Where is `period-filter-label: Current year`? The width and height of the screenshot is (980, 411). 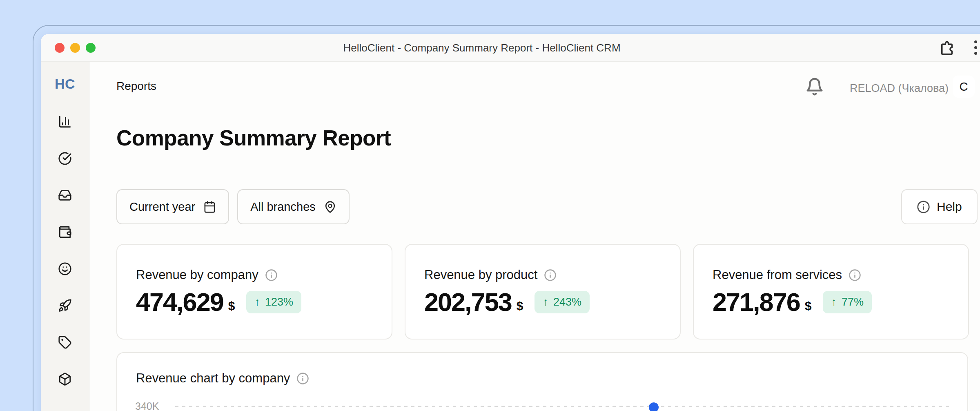 period-filter-label: Current year is located at coordinates (163, 207).